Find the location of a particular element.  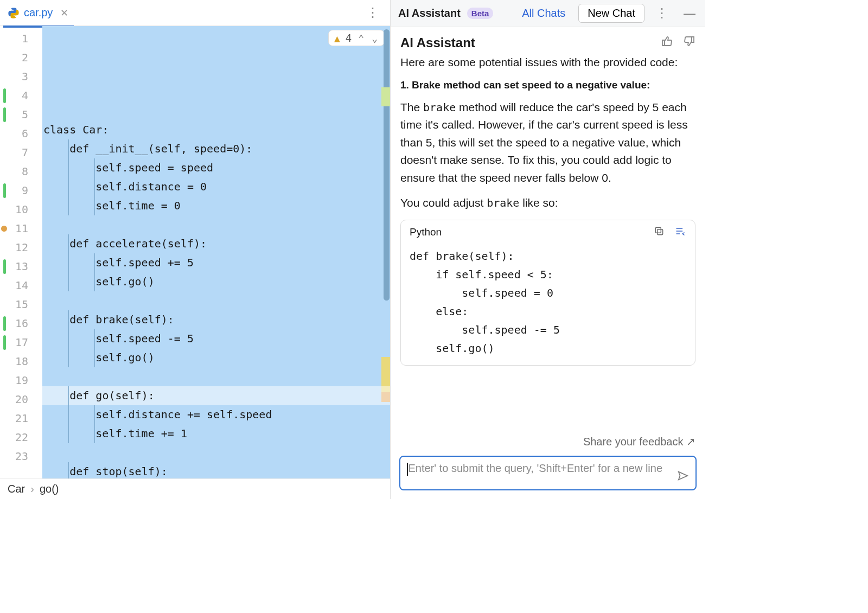

line-number: 5 is located at coordinates (21, 115).